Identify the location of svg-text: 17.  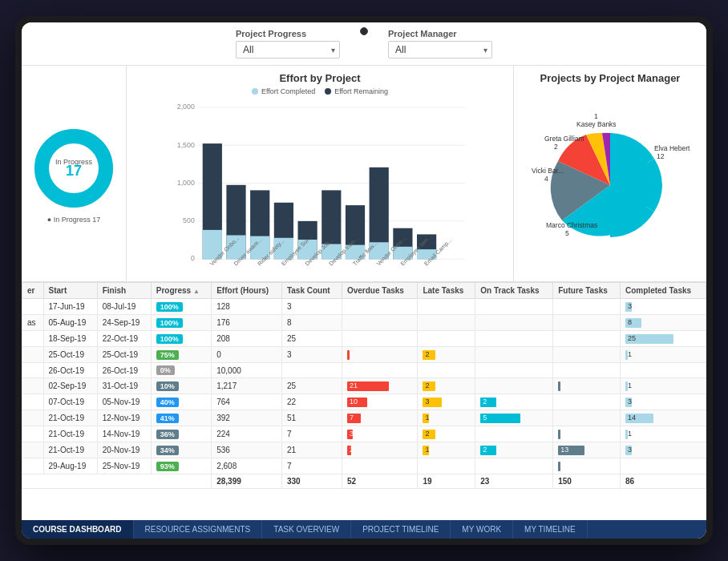
(74, 171).